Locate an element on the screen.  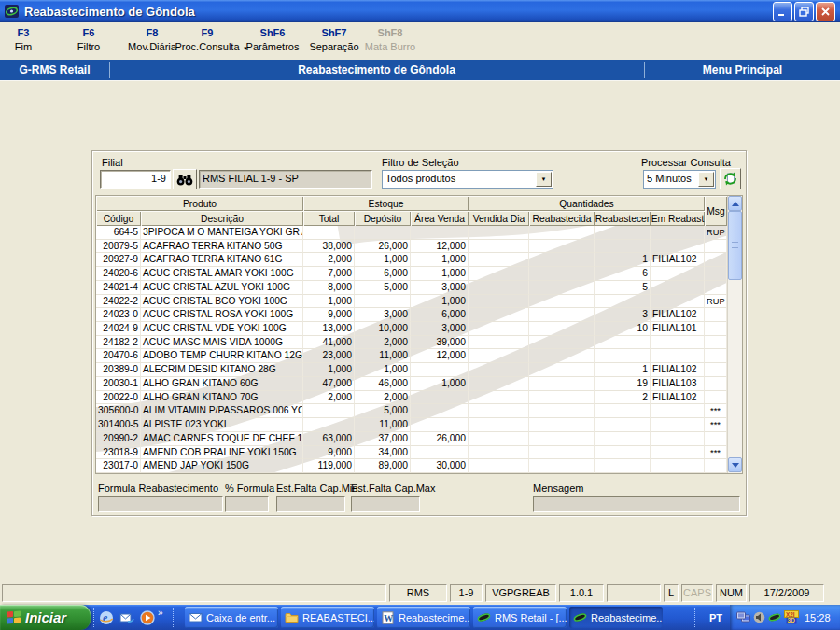
cell-codigo: 24024-9 is located at coordinates (119, 329).